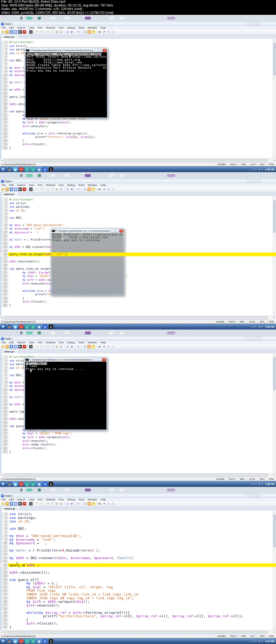  Describe the element at coordinates (51, 27) in the screenshot. I see `menu-refactor: Refactor` at that location.